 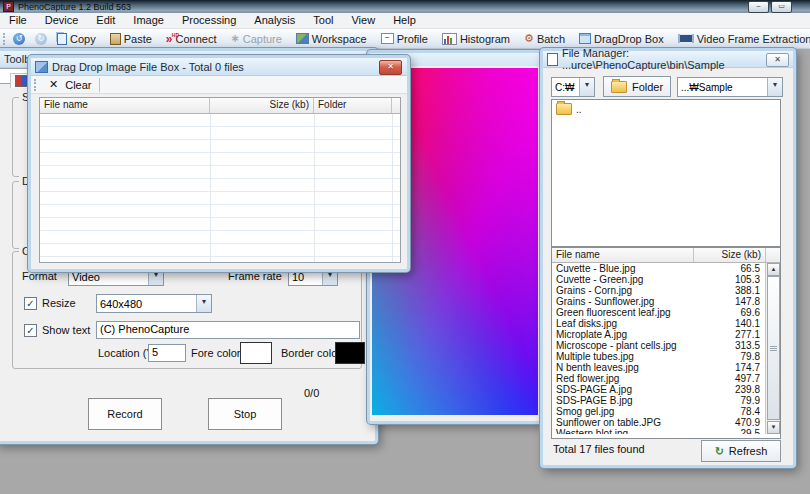 I want to click on menu-device: Device, so click(x=62, y=20).